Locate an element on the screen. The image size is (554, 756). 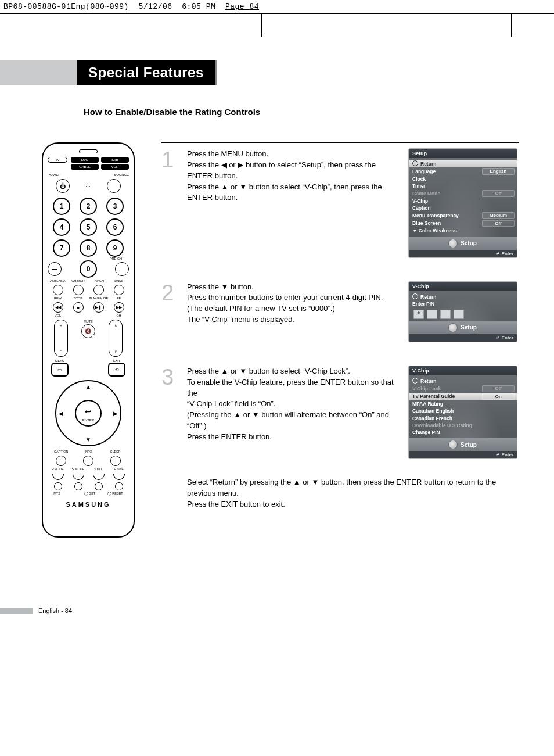
label-play: PLAY/PAUSE is located at coordinates (99, 298).